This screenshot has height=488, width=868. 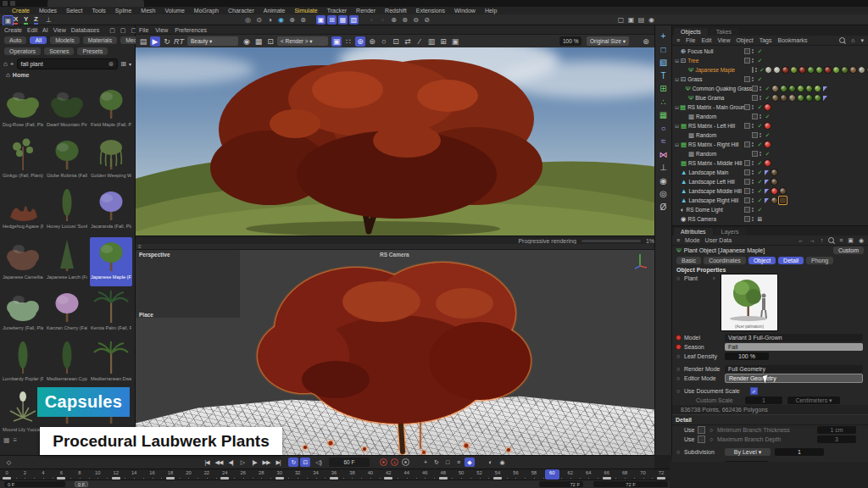 What do you see at coordinates (793, 337) in the screenshot?
I see `param-dropdown-model: Variant 3 Full-Grown` at bounding box center [793, 337].